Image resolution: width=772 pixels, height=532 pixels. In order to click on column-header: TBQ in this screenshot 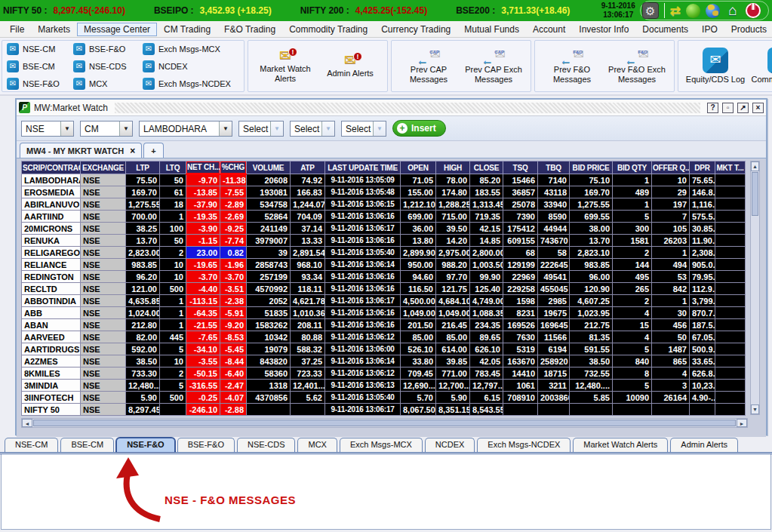, I will do `click(554, 168)`.